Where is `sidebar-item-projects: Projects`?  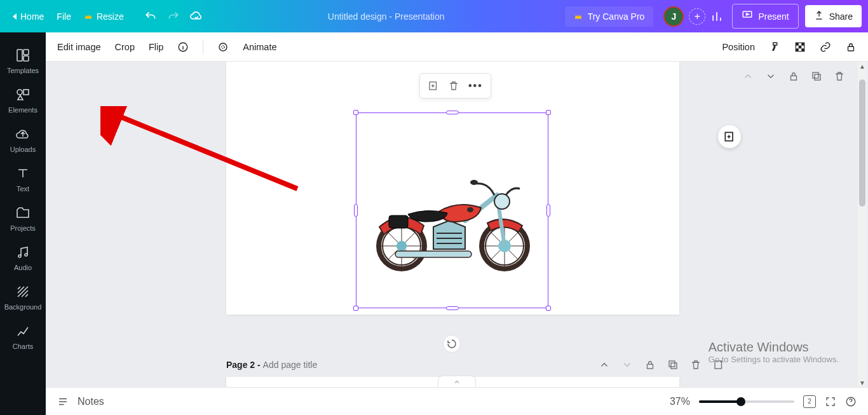 sidebar-item-projects: Projects is located at coordinates (23, 219).